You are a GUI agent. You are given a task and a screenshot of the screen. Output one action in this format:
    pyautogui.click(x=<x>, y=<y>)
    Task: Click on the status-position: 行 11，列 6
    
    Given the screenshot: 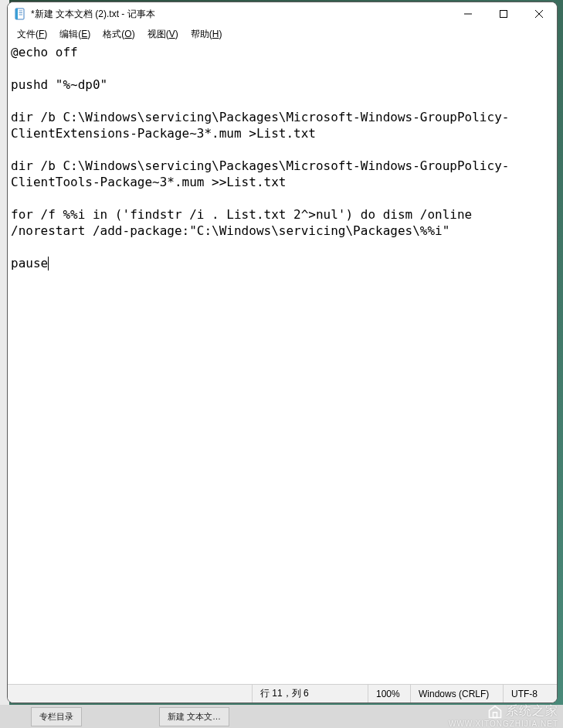 What is the action you would take?
    pyautogui.click(x=310, y=694)
    